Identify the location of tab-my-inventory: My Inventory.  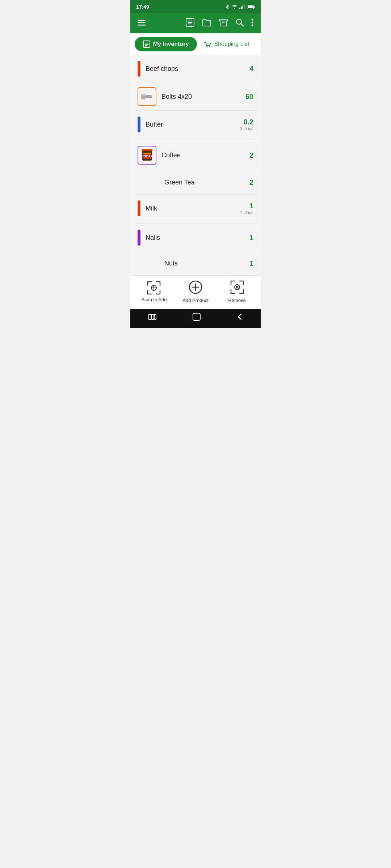
(166, 44).